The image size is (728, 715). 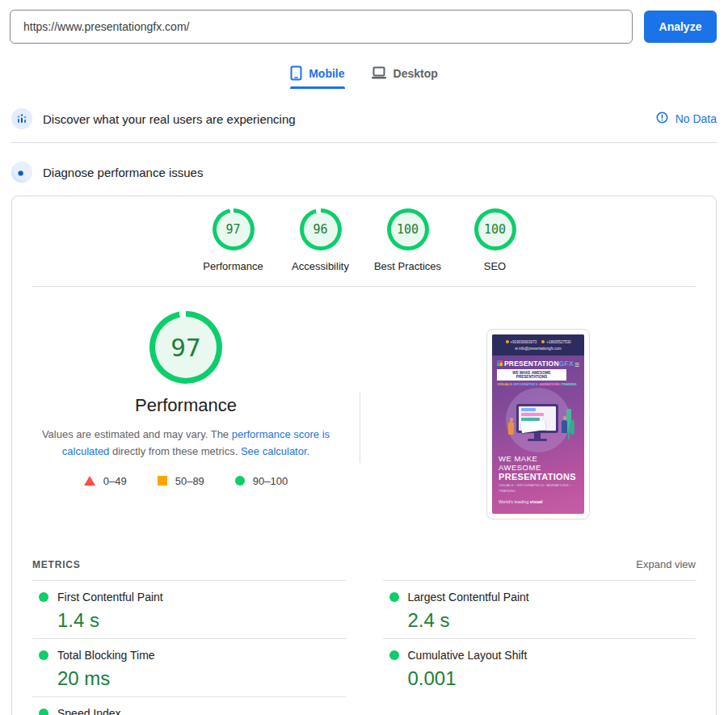 I want to click on discover-section-header: Discover what your real users are experi…, so click(x=364, y=119).